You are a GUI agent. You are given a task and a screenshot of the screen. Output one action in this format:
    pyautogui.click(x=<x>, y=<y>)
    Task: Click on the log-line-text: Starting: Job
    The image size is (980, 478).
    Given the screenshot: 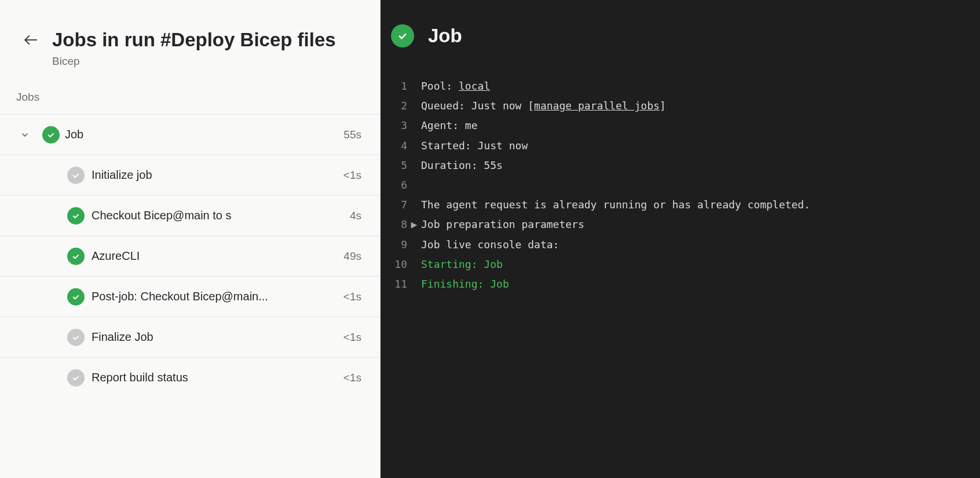 What is the action you would take?
    pyautogui.click(x=699, y=264)
    